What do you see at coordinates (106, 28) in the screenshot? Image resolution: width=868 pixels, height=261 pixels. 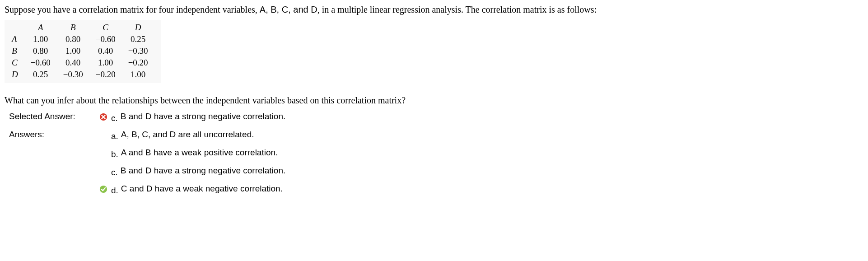 I see `matrix-header-cell: C` at bounding box center [106, 28].